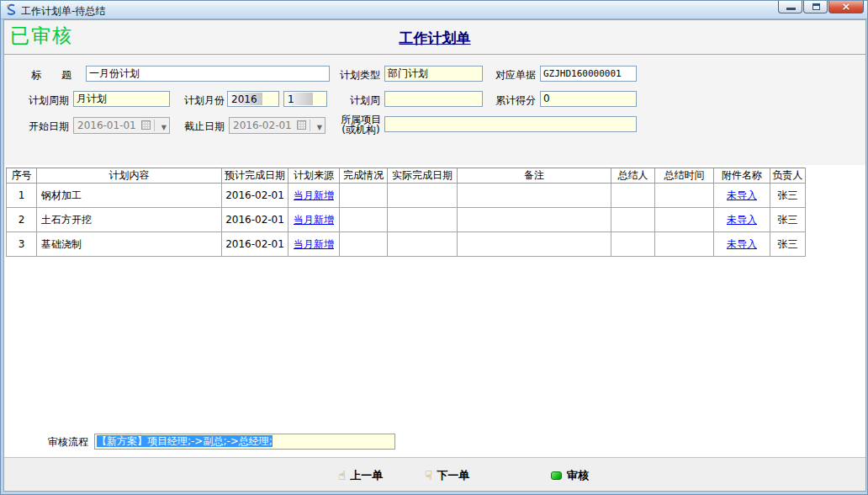 Image resolution: width=868 pixels, height=495 pixels. I want to click on title-bar: 工作计划单-待总结 ×, so click(434, 10).